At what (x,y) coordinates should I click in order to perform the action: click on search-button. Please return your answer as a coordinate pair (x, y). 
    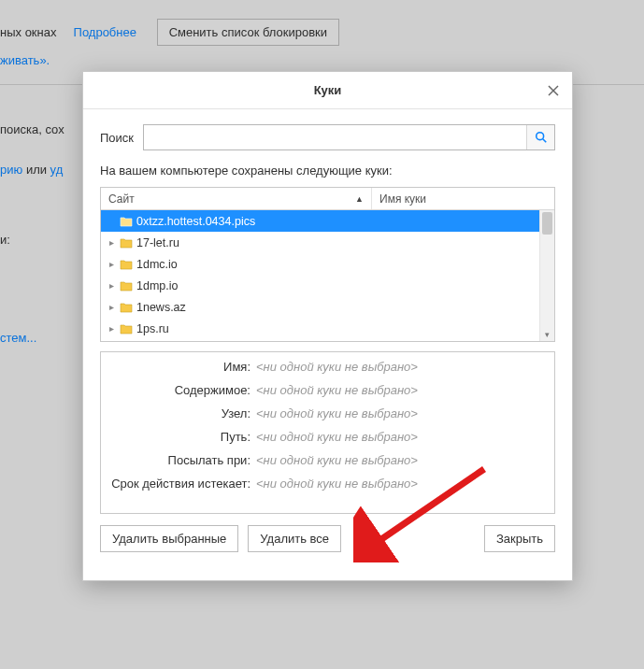
    Looking at the image, I should click on (540, 137).